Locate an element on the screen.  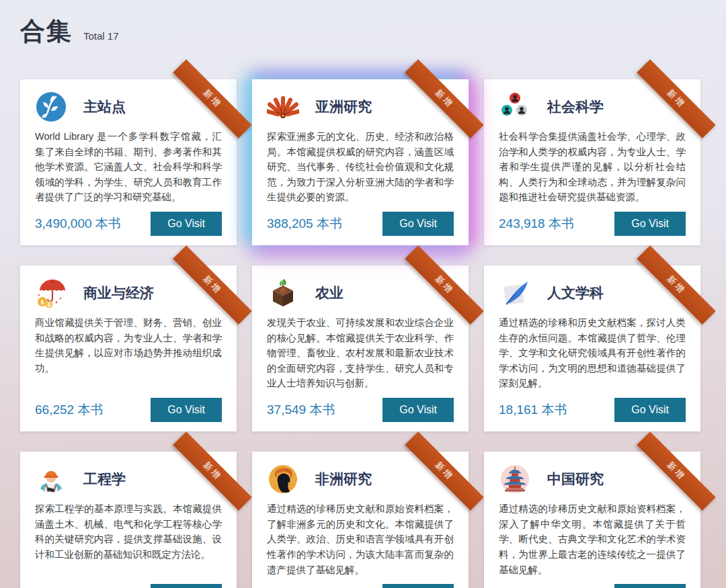
book-count-number: 18,161 is located at coordinates (518, 410).